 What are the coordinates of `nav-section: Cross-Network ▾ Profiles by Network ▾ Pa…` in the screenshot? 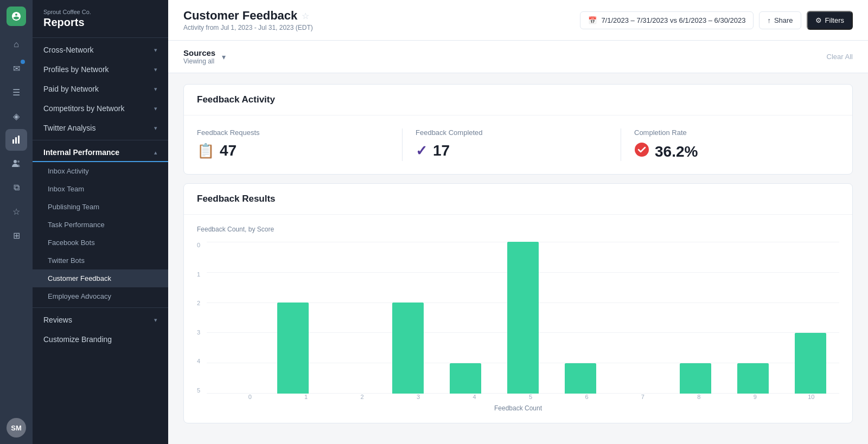 It's located at (100, 195).